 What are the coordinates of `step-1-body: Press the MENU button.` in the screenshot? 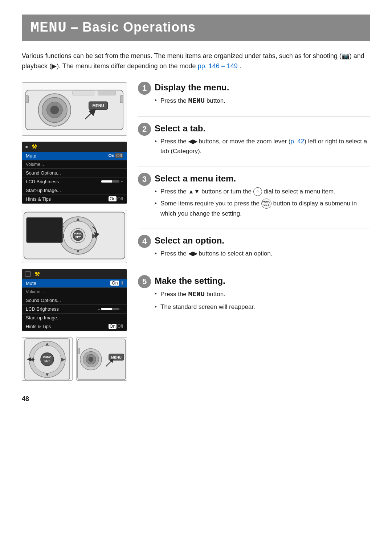 It's located at (262, 101).